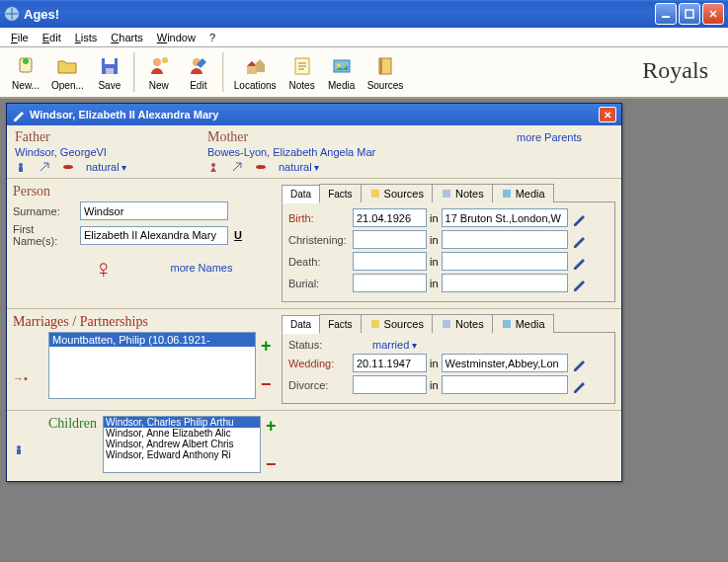 The width and height of the screenshot is (728, 562). What do you see at coordinates (271, 427) in the screenshot?
I see `add-child-button: +` at bounding box center [271, 427].